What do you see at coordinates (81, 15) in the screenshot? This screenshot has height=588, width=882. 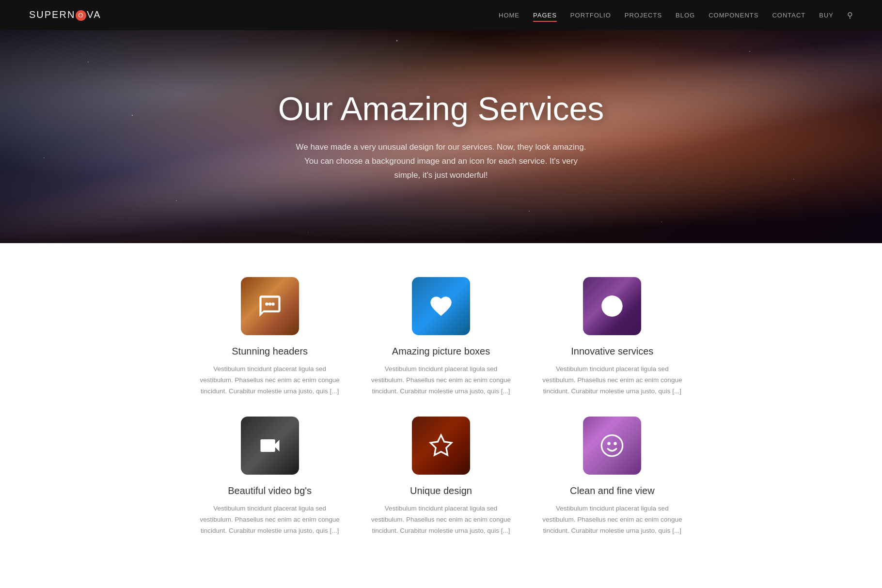 I see `logo-circle: O` at bounding box center [81, 15].